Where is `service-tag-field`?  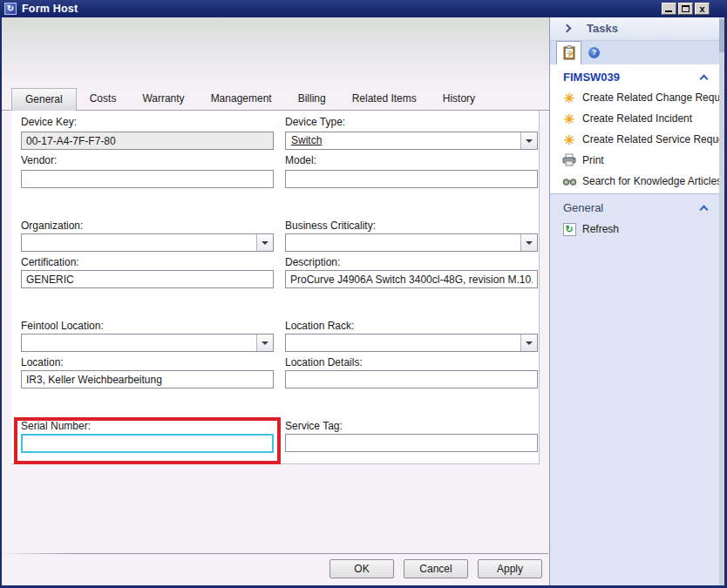 service-tag-field is located at coordinates (411, 443).